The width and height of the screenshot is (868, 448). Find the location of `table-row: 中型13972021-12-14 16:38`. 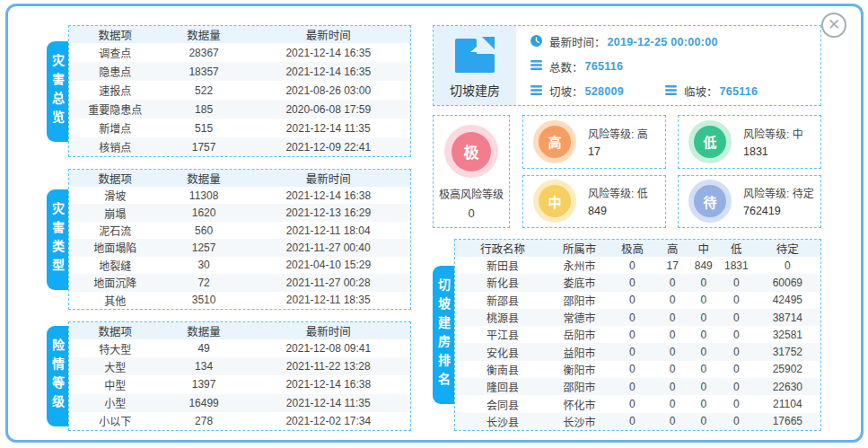

table-row: 中型13972021-12-14 16:38 is located at coordinates (240, 384).